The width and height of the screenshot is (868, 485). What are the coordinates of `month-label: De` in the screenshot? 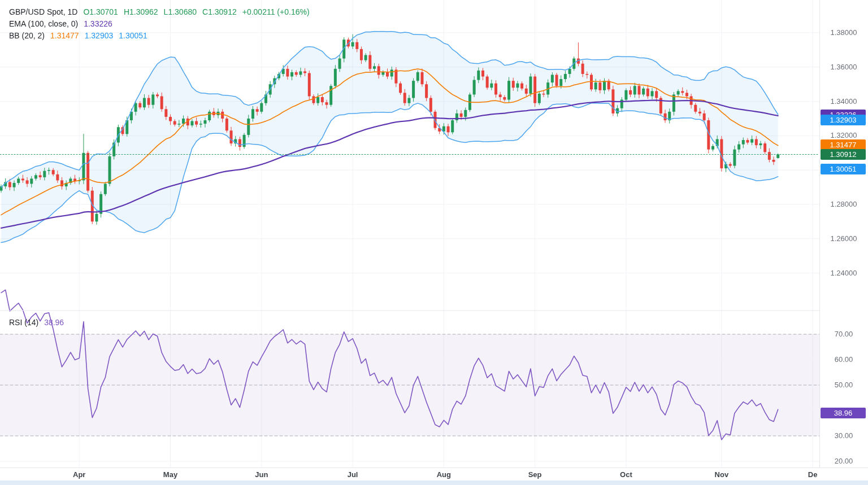 It's located at (813, 474).